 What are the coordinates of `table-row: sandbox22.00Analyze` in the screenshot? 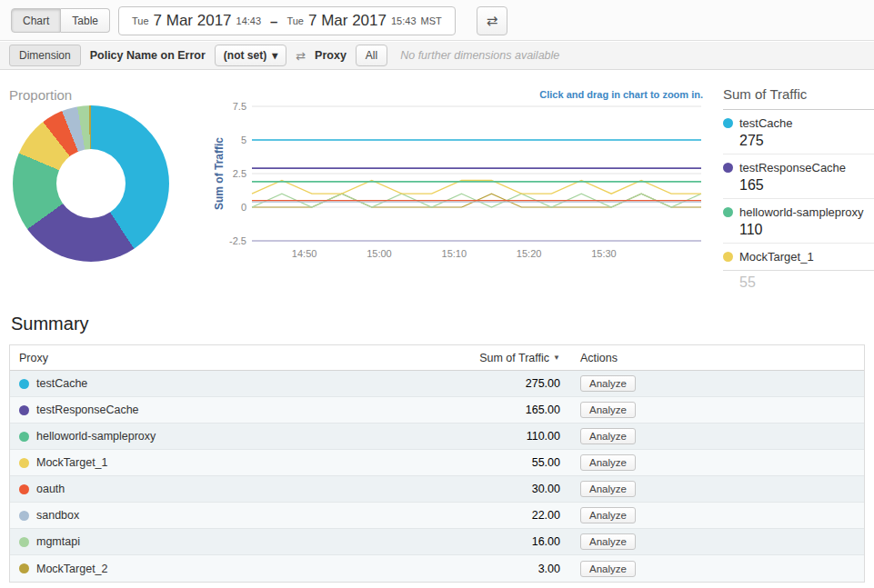 It's located at (437, 516).